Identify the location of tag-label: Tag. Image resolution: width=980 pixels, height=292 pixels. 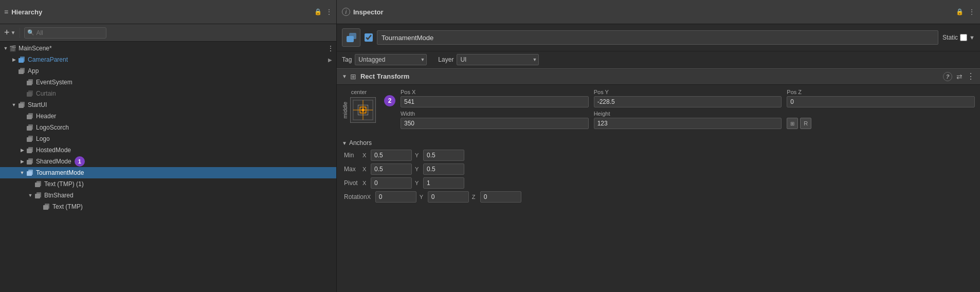
(347, 60).